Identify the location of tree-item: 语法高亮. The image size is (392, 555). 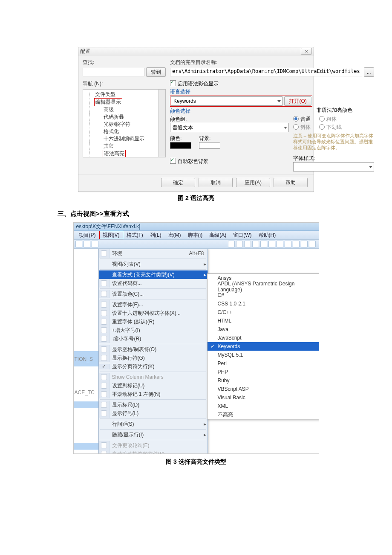
(124, 154).